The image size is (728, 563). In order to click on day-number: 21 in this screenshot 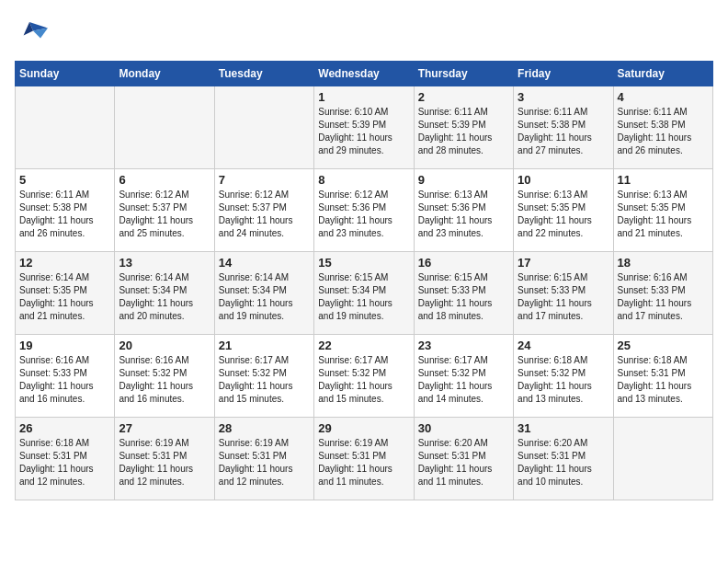, I will do `click(265, 346)`.